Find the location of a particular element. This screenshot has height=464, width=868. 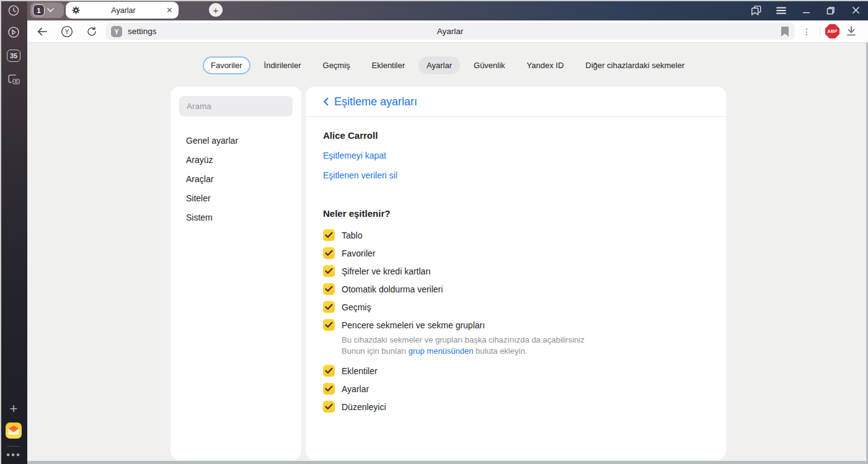

sync-checkbox-row: Düzenleyici is located at coordinates (516, 406).